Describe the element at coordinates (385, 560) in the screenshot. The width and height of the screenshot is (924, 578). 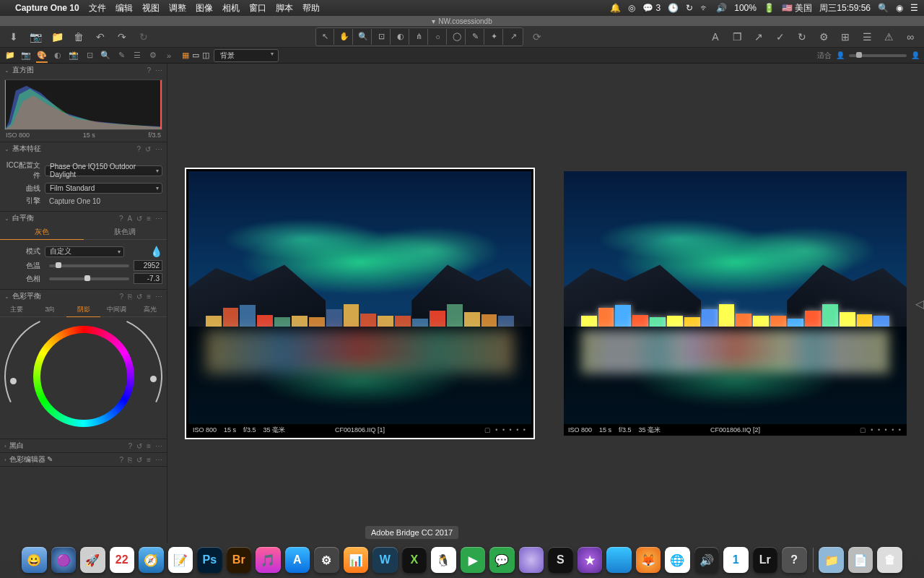
I see `dock-app: W` at that location.